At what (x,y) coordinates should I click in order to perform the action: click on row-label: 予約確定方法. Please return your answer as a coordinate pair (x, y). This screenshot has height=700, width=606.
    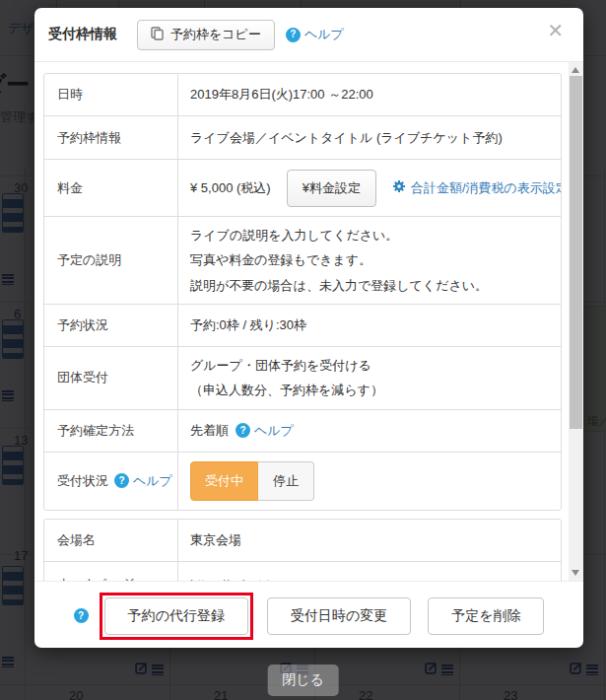
    Looking at the image, I should click on (111, 431).